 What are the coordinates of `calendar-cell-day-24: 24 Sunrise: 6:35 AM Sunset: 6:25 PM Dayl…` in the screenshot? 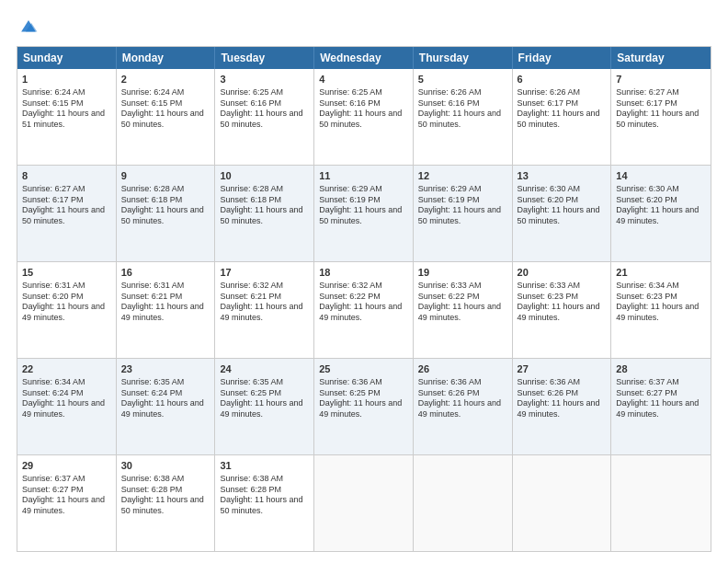 It's located at (265, 407).